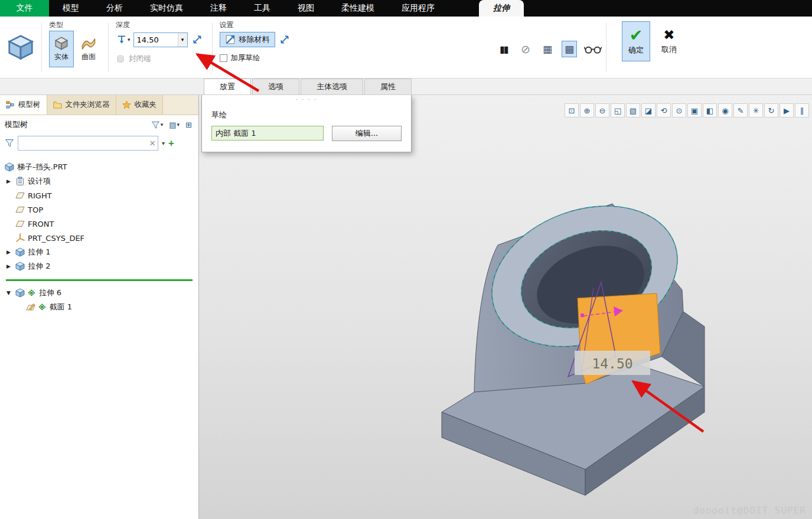 Image resolution: width=812 pixels, height=519 pixels. Describe the element at coordinates (332, 86) in the screenshot. I see `tab-body-options: 主体选项` at that location.